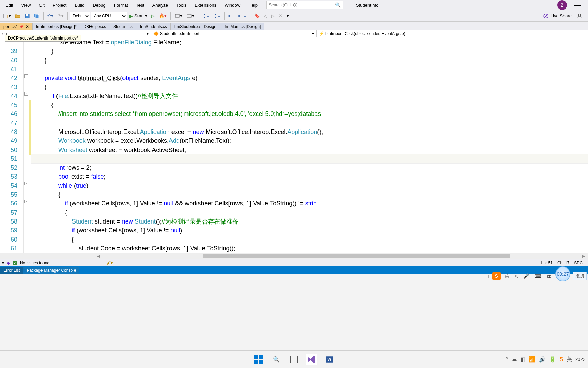 This screenshot has height=368, width=588. Describe the element at coordinates (245, 16) in the screenshot. I see `format-button: ≡` at that location.